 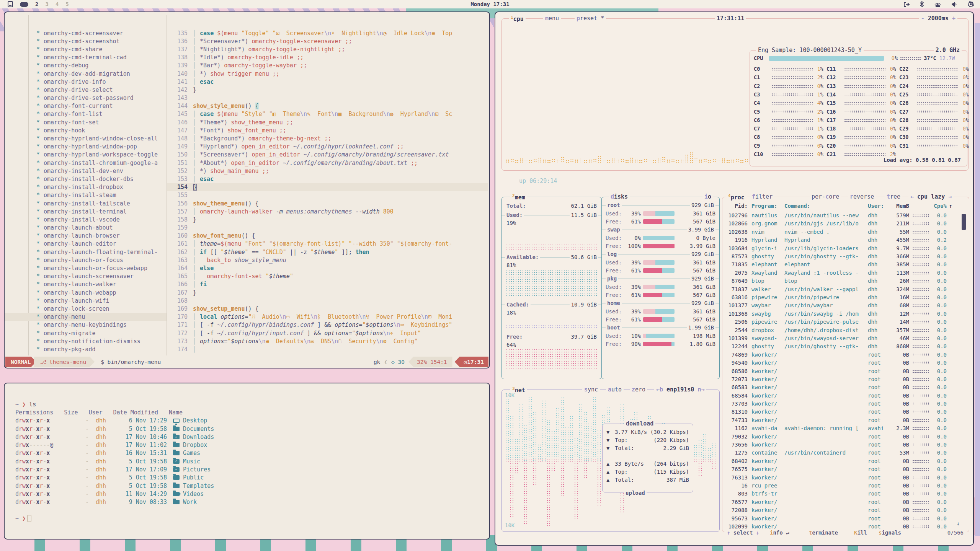 What do you see at coordinates (327, 41) in the screenshot?
I see `code-line: 136 │ *Screensaver*) omarchy-toggle-scre…` at bounding box center [327, 41].